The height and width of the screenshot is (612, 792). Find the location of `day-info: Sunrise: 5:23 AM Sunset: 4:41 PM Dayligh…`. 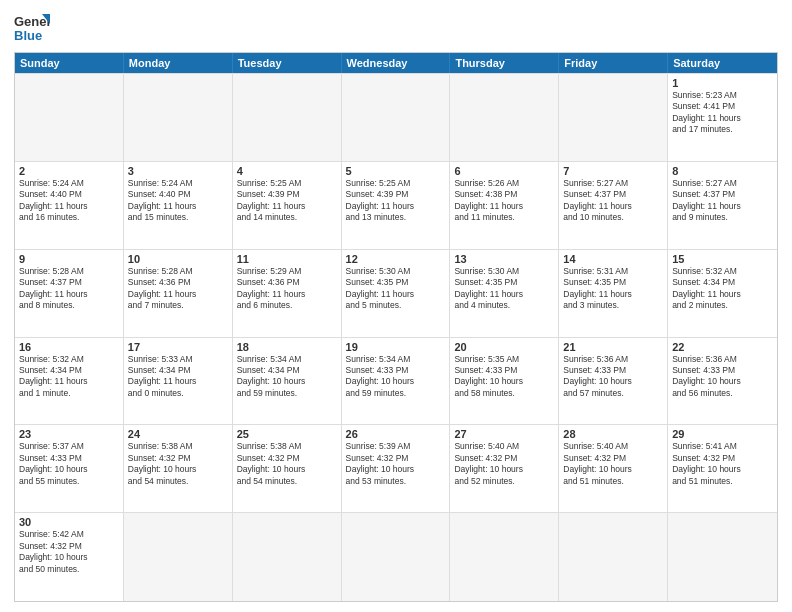

day-info: Sunrise: 5:23 AM Sunset: 4:41 PM Dayligh… is located at coordinates (722, 113).